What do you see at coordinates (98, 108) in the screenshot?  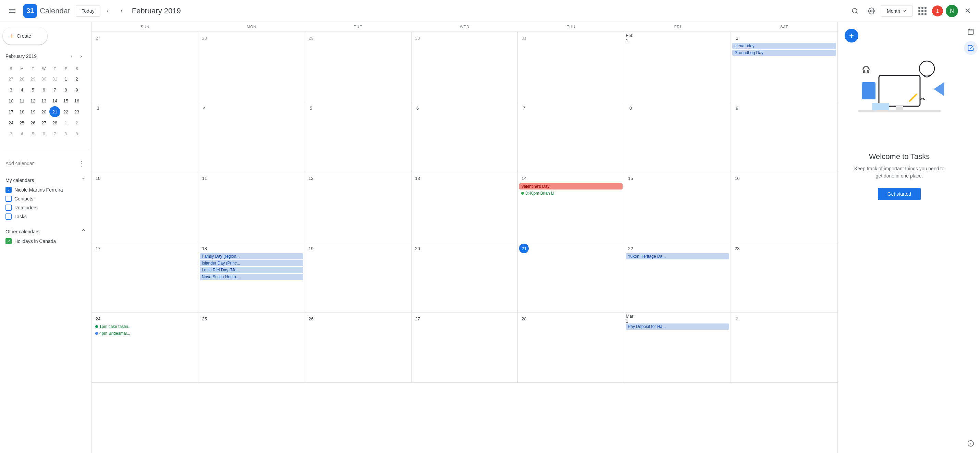 I see `calendar-day-number: 3` at bounding box center [98, 108].